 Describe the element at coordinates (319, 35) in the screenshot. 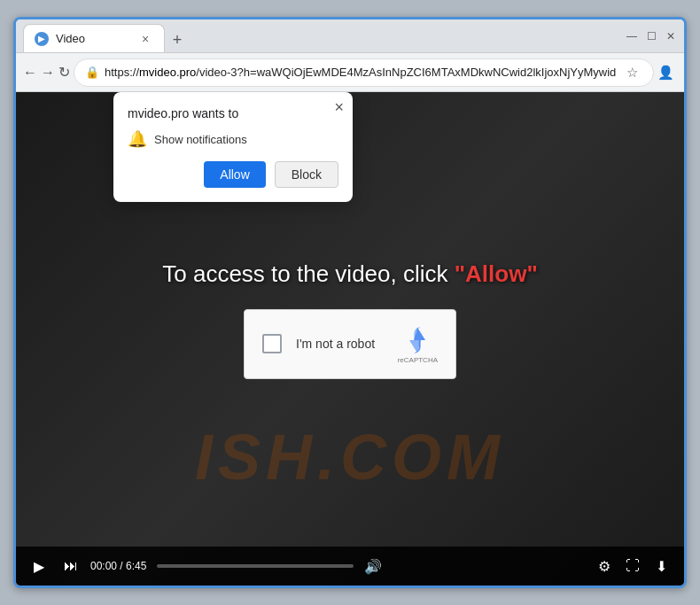

I see `tab-area: ▶ Video × +` at that location.